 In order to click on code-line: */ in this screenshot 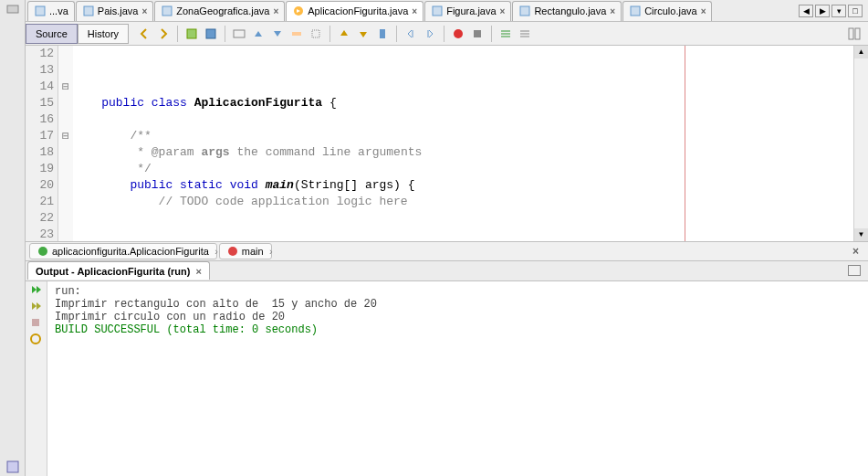, I will do `click(464, 169)`.